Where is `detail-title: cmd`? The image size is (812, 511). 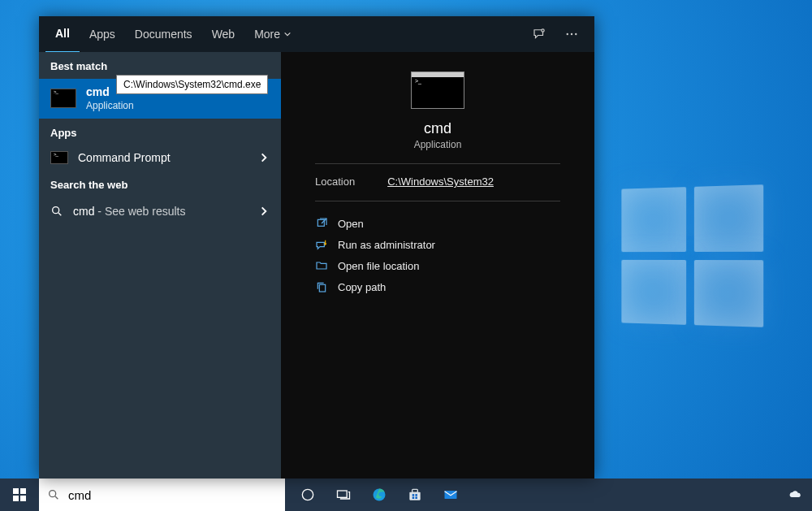 detail-title: cmd is located at coordinates (438, 128).